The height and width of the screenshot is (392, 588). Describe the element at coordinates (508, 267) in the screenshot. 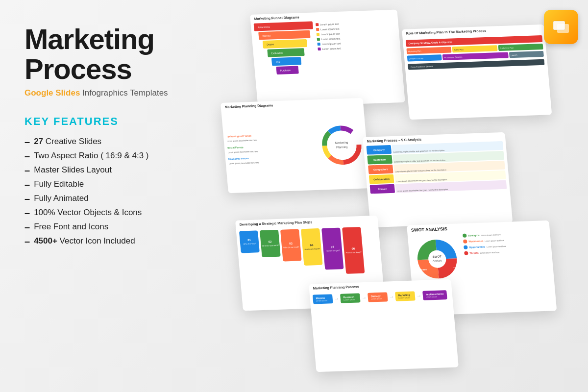

I see `swot-labels: Strengths Lorem ipsum text here Weakness…` at that location.